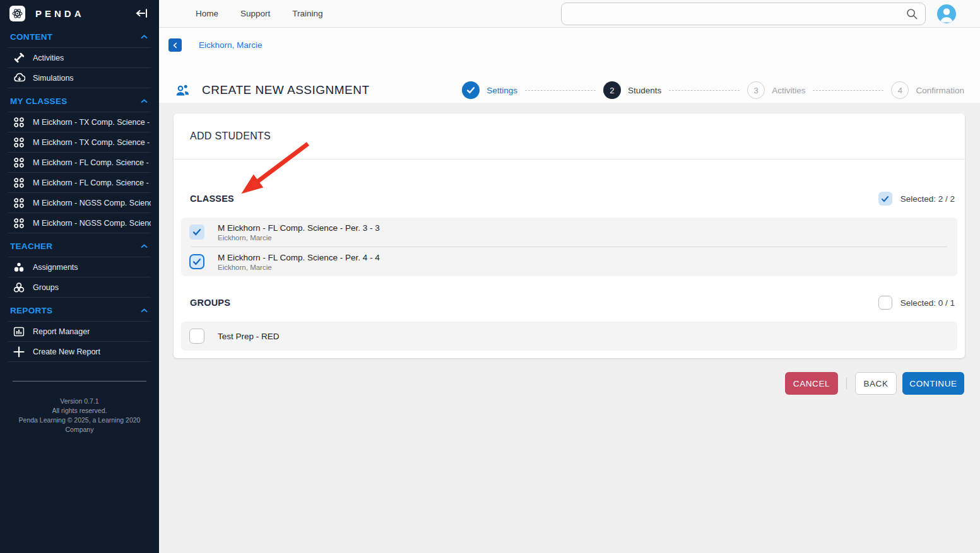  Describe the element at coordinates (80, 287) in the screenshot. I see `sidebar-item-groups: Groups` at that location.